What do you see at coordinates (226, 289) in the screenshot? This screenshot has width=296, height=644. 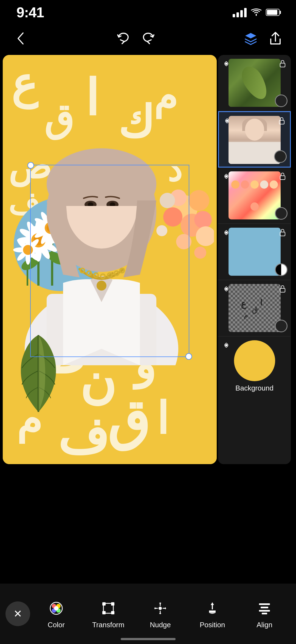 I see `layer-eye-arabic` at bounding box center [226, 289].